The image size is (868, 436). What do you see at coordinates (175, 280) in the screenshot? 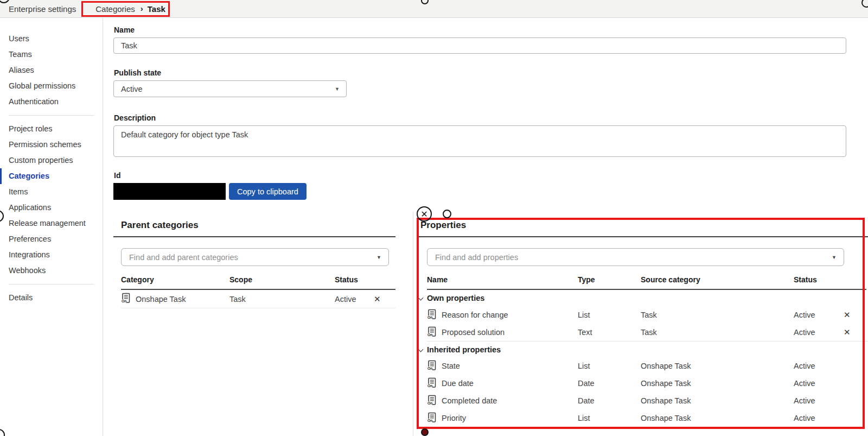
I see `column-category: Category` at bounding box center [175, 280].